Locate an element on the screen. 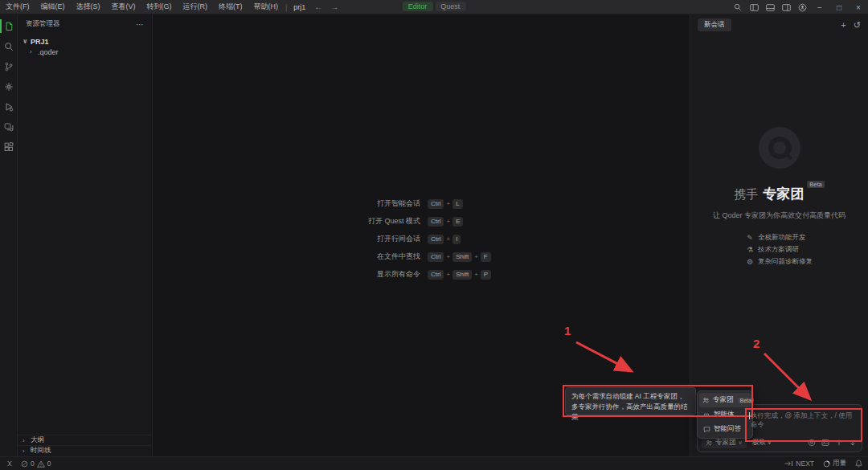 The height and width of the screenshot is (470, 868). infinity-icon: ∞ is located at coordinates (706, 415).